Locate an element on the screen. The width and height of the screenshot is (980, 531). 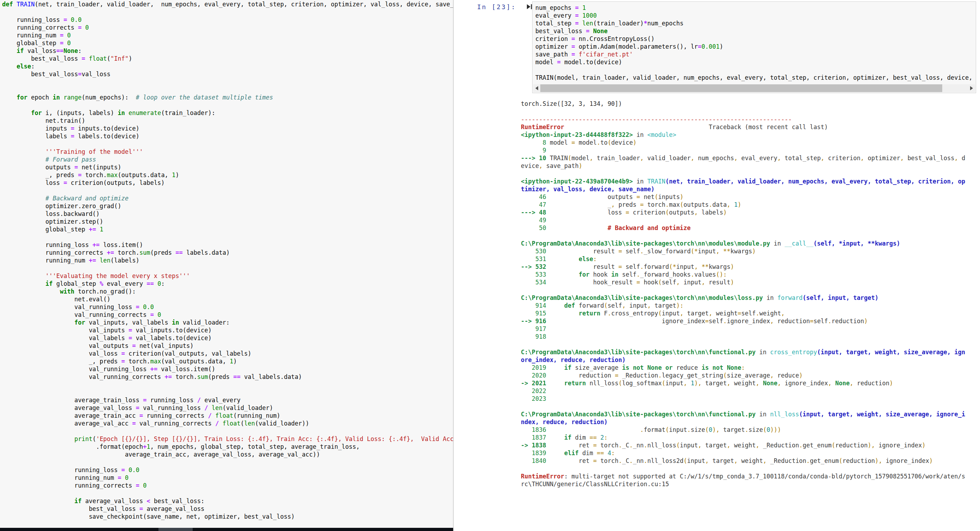
traceback-frame-header: <ipython-input-22-439a8704e4b9> in TRAIN… is located at coordinates (745, 185).